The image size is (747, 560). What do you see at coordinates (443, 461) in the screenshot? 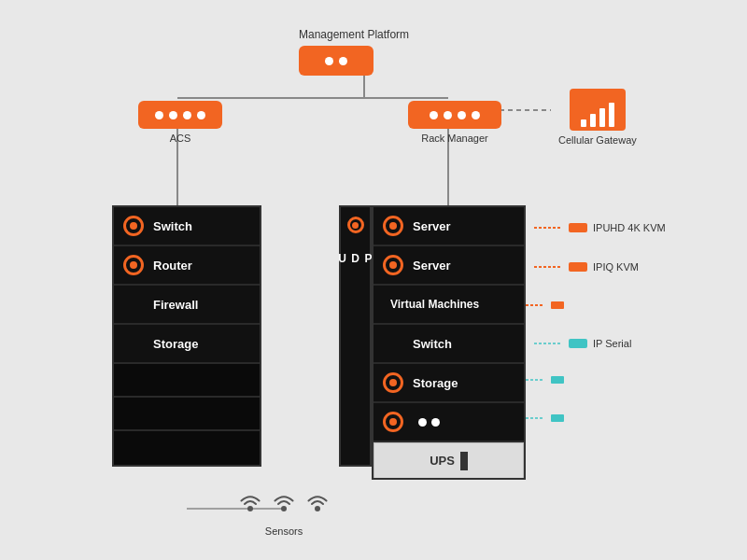
I see `ups-label: UPS` at bounding box center [443, 461].